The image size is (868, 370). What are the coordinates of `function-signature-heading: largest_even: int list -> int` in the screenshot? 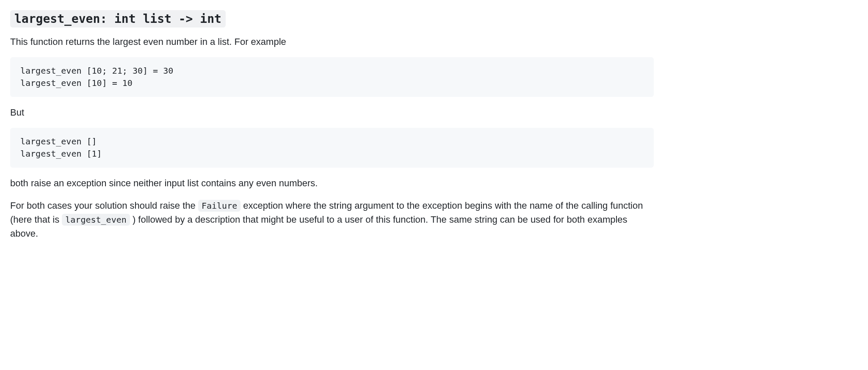 It's located at (332, 19).